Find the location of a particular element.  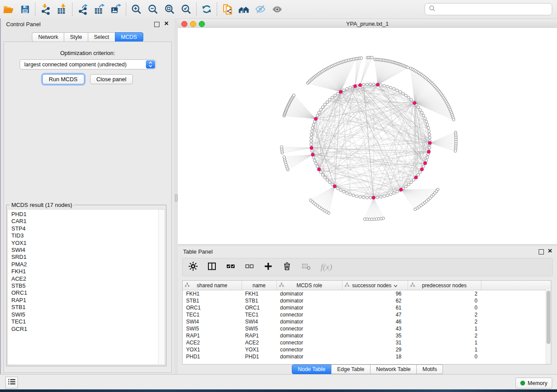

tab-edge-table: Edge Table is located at coordinates (351, 369).